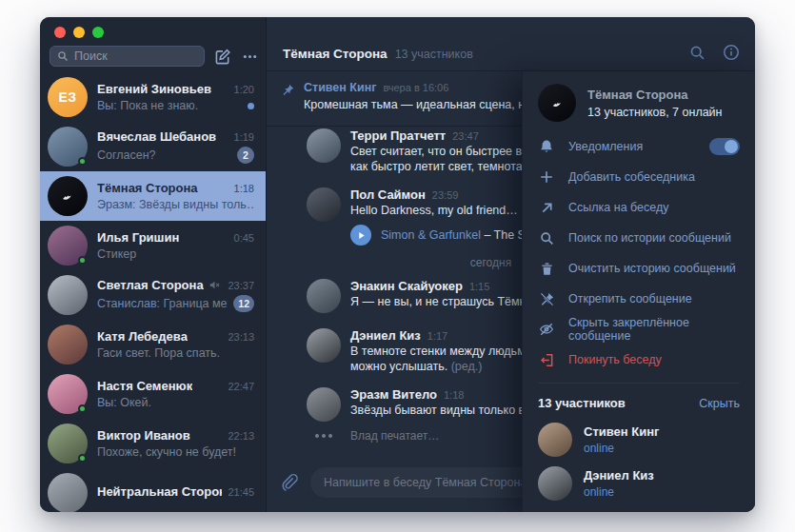  What do you see at coordinates (150, 286) in the screenshot?
I see `chat-name: Светлая Сторона` at bounding box center [150, 286].